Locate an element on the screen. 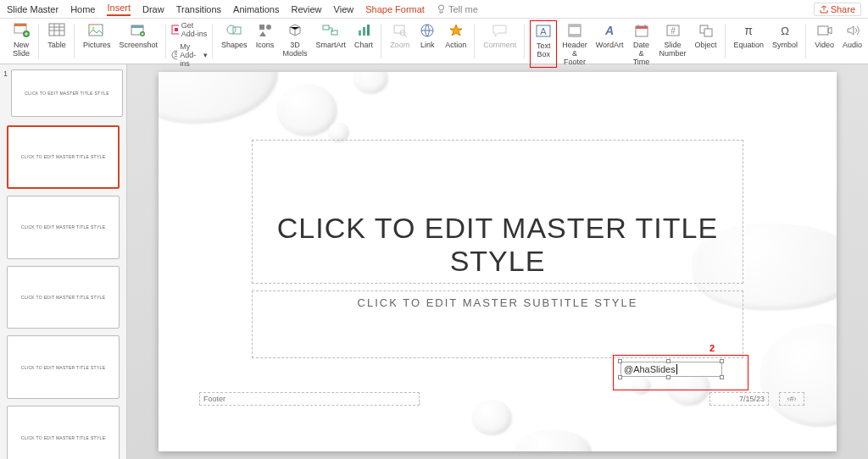  video-button: Video is located at coordinates (824, 36).